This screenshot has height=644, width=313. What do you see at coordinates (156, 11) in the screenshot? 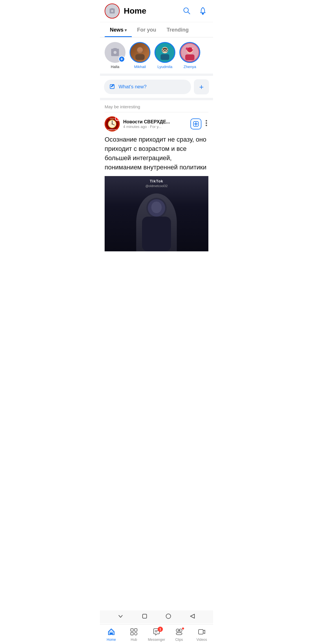
I see `header: Home` at bounding box center [156, 11].